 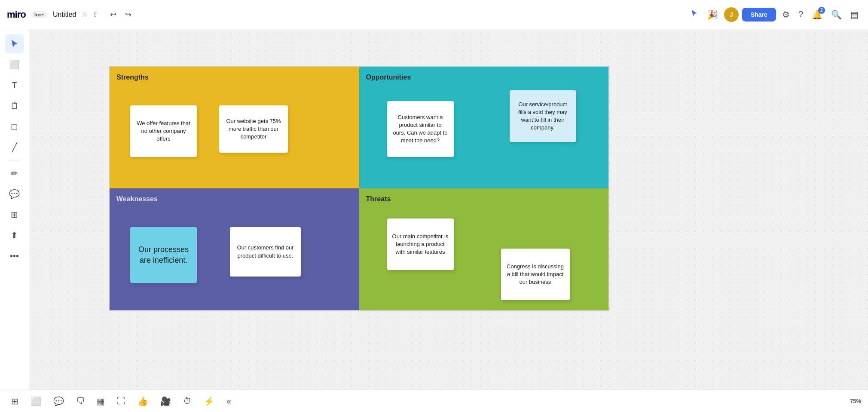 I want to click on cursor-tool-button, so click(x=694, y=15).